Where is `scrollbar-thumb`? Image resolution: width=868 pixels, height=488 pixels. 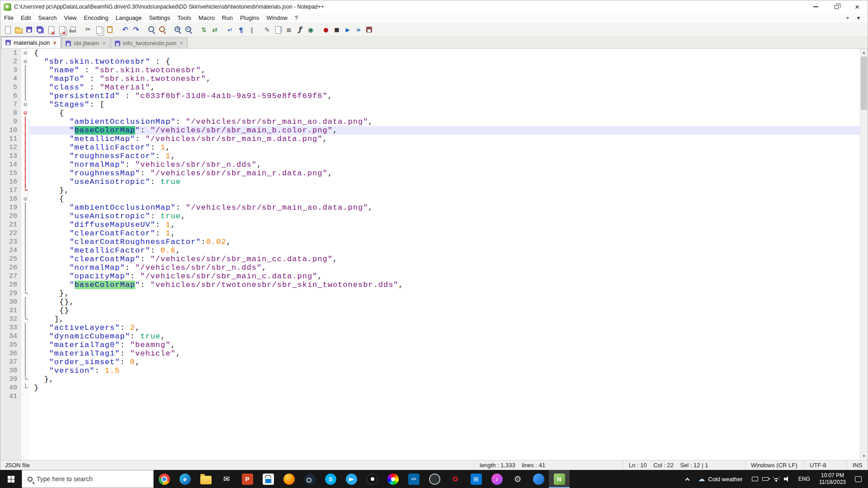 scrollbar-thumb is located at coordinates (864, 83).